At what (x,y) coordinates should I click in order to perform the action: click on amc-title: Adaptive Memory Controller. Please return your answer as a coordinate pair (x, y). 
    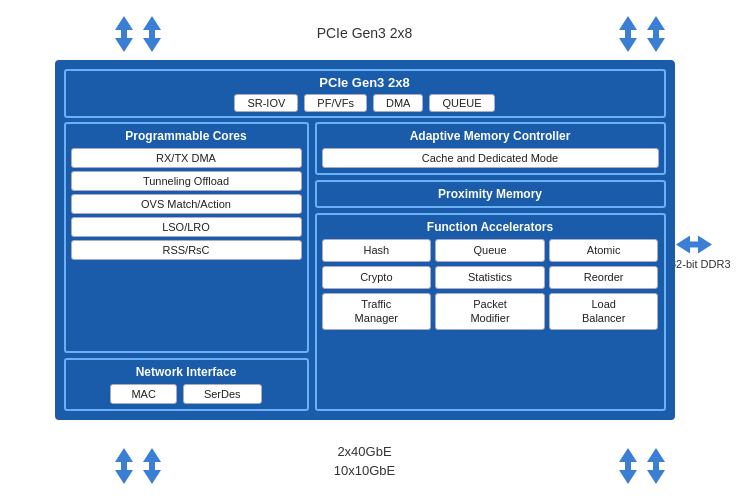
    Looking at the image, I should click on (490, 136).